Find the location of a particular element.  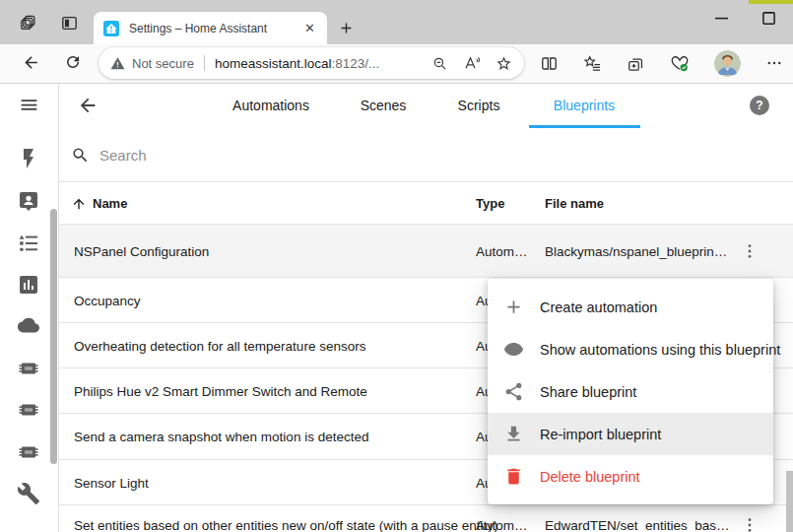

menu-item-reimport-blueprint: Re-import blueprint is located at coordinates (630, 433).